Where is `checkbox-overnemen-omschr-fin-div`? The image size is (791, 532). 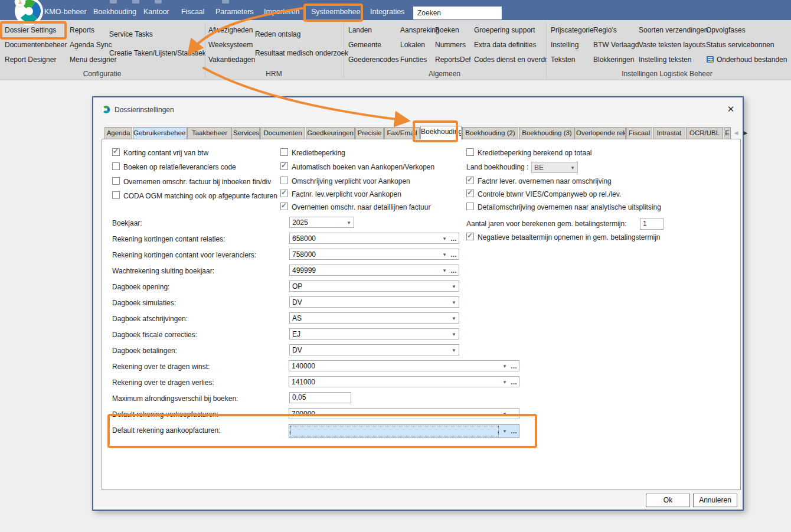 checkbox-overnemen-omschr-fin-div is located at coordinates (116, 181).